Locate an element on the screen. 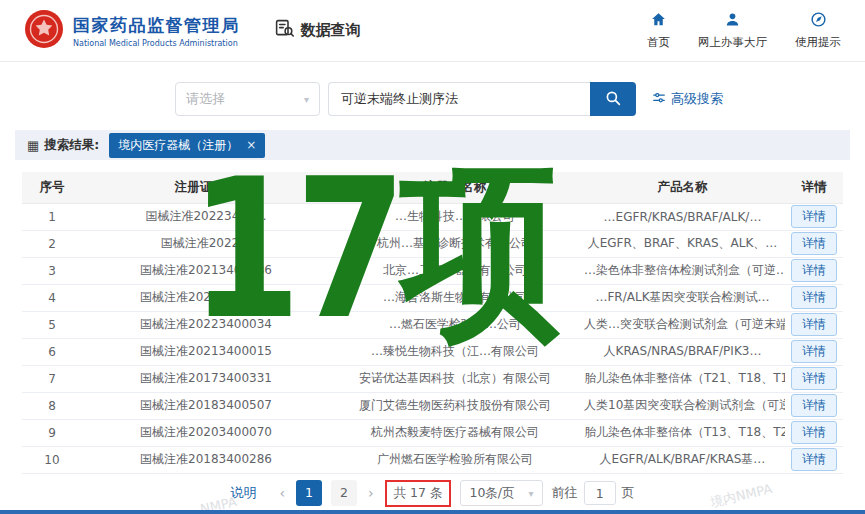 The width and height of the screenshot is (865, 514). cert-number: 国械注准20173400331 is located at coordinates (206, 378).